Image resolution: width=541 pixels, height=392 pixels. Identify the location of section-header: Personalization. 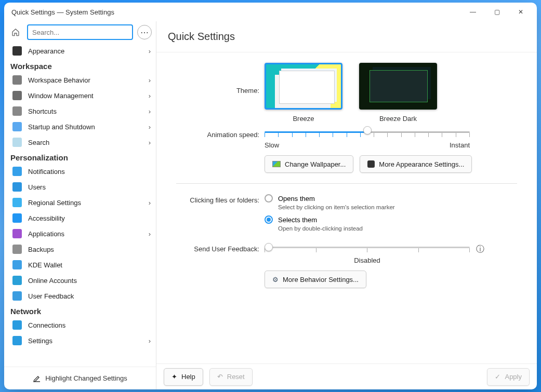
(80, 157).